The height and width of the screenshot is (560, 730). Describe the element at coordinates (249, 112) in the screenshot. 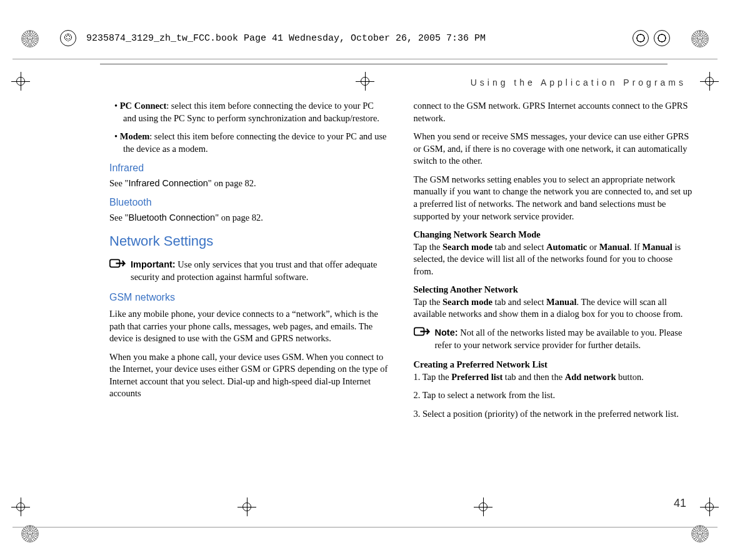

I see `list-item: • PC Connect: select this item before co…` at that location.